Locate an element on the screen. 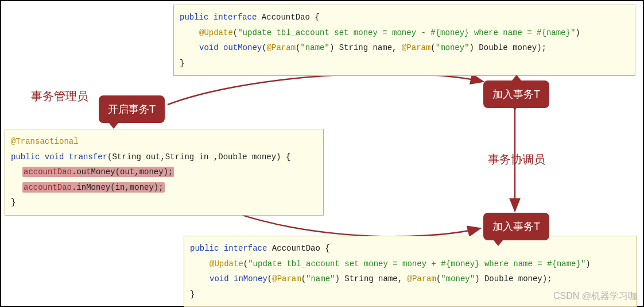  join-transaction-tag-2: 加入事务T is located at coordinates (517, 227).